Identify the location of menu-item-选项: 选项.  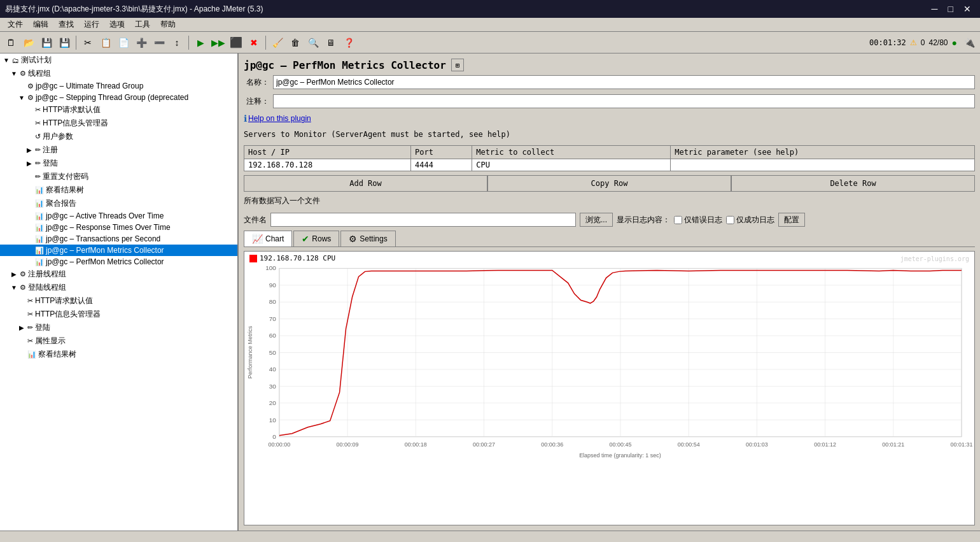
(117, 24).